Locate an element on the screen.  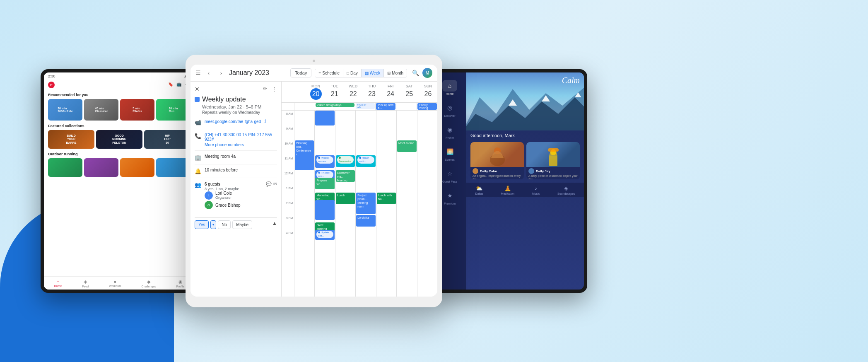
prev-month-button: ‹ is located at coordinates (209, 73).